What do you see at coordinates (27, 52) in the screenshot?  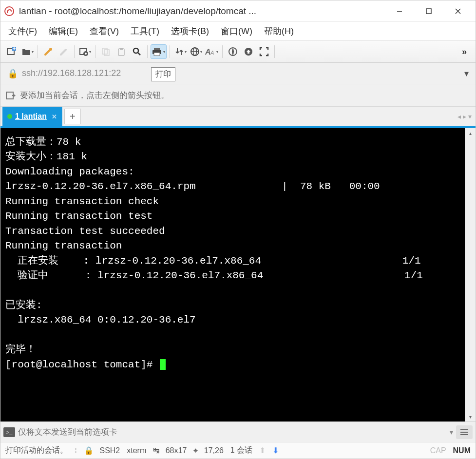 I see `open-button` at bounding box center [27, 52].